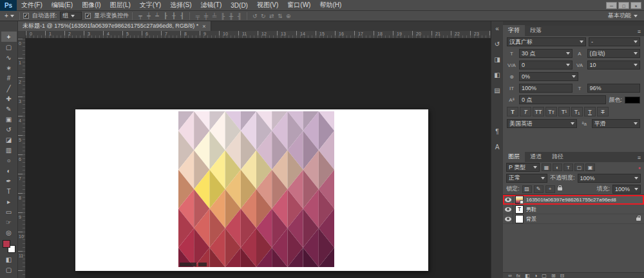 This screenshot has width=644, height=278. What do you see at coordinates (538, 112) in the screenshot?
I see `all-caps-button: TT` at bounding box center [538, 112].